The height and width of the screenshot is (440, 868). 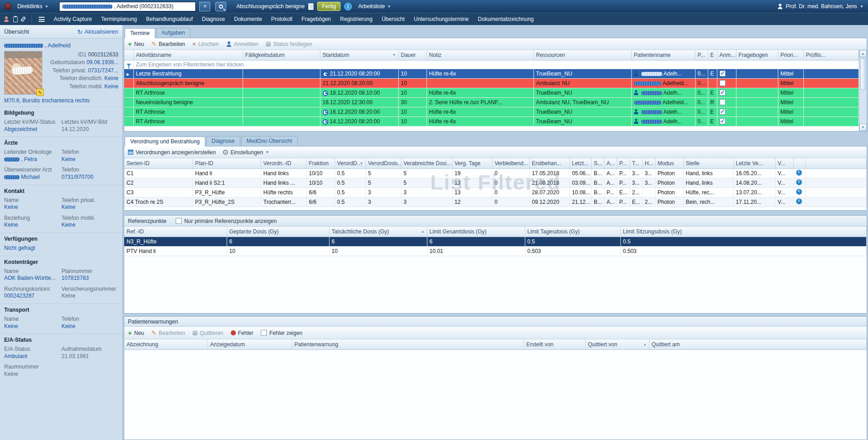 What do you see at coordinates (831, 55) in the screenshot?
I see `col-pruefliste: Prüflis...` at bounding box center [831, 55].